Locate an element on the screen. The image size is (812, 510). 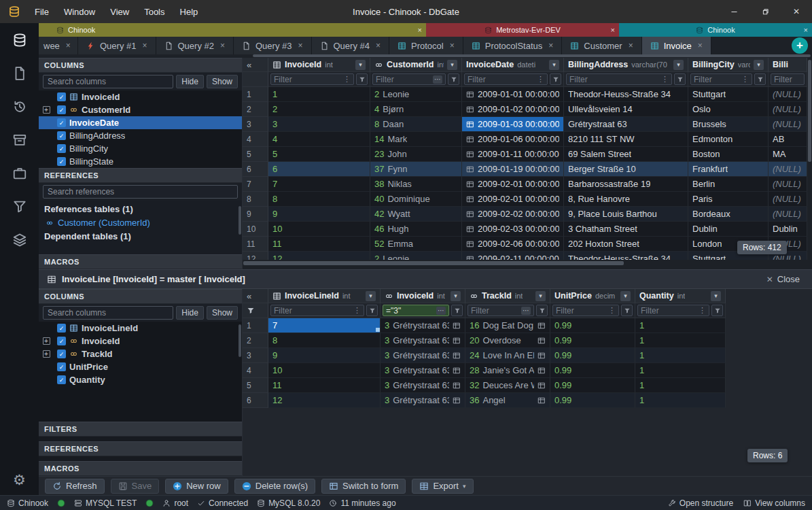
cell-invoicelineid: 7 is located at coordinates (325, 326).